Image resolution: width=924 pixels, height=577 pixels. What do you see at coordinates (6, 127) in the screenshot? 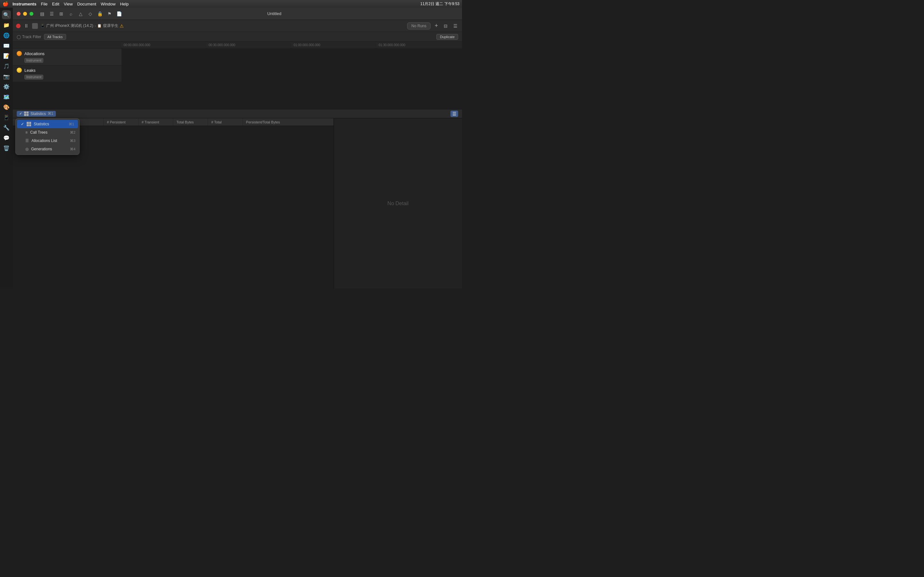
I see `dock-icon-11: 🔧` at bounding box center [6, 127].